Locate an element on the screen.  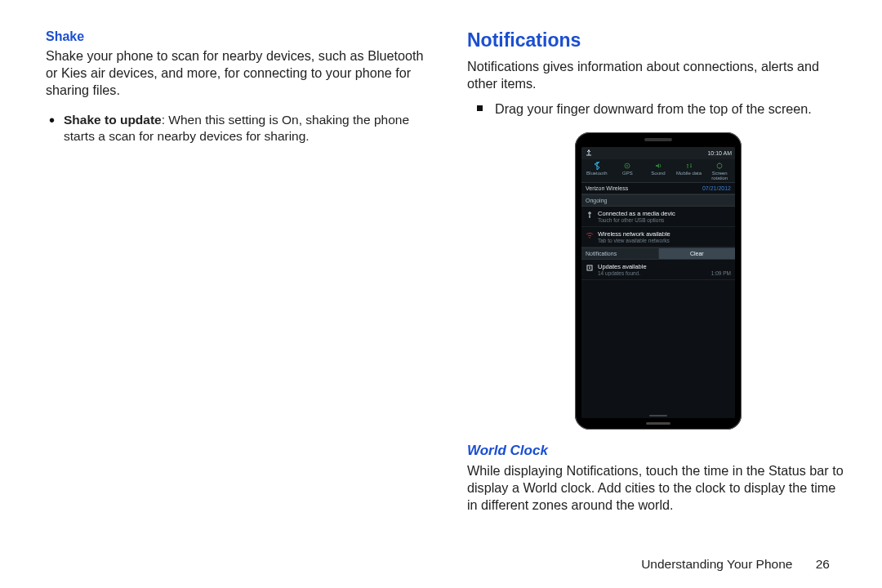
footer-page: 26 is located at coordinates (823, 564).